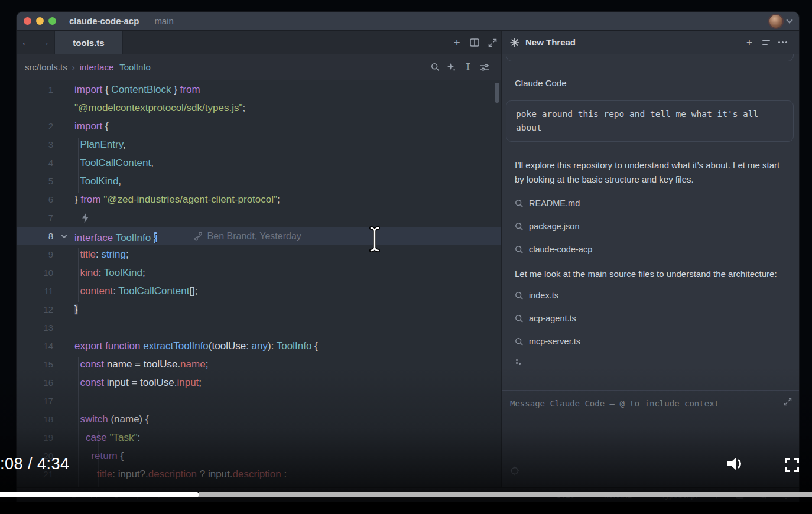 The height and width of the screenshot is (514, 812). What do you see at coordinates (259, 108) in the screenshot?
I see `code-line: "@modelcontextprotocol/sdk/types.js";` at bounding box center [259, 108].